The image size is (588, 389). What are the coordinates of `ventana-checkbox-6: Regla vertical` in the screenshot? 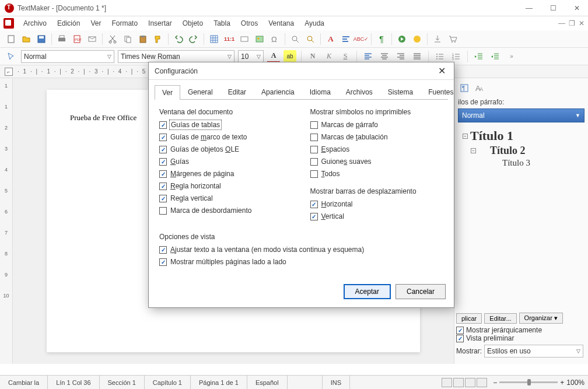 It's located at (226, 198).